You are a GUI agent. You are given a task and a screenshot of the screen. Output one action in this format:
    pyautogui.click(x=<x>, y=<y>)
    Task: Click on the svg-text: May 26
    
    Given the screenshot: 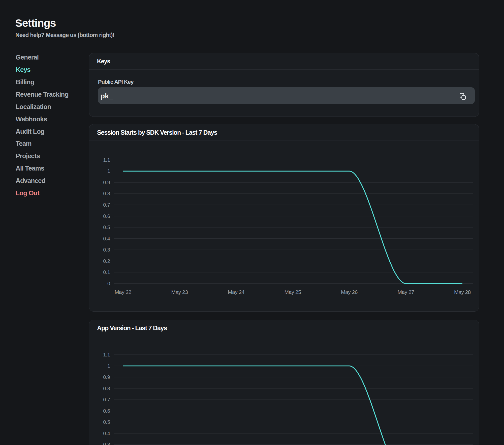 What is the action you would take?
    pyautogui.click(x=349, y=292)
    